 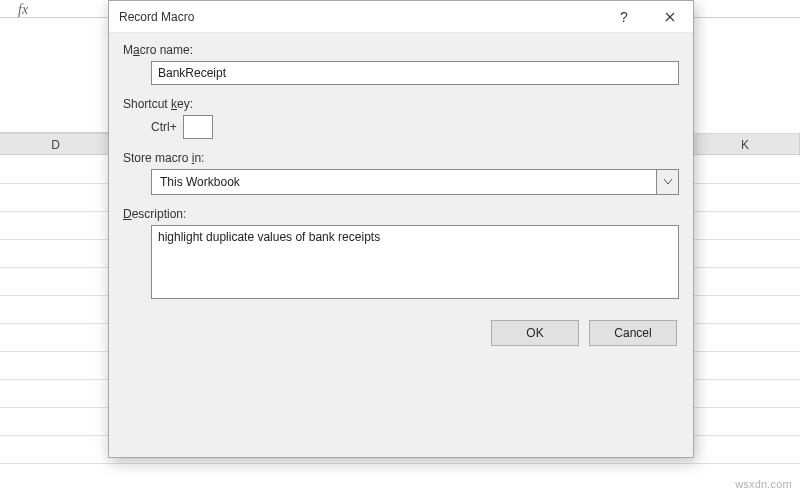 I want to click on column-header-d: D, so click(x=56, y=145).